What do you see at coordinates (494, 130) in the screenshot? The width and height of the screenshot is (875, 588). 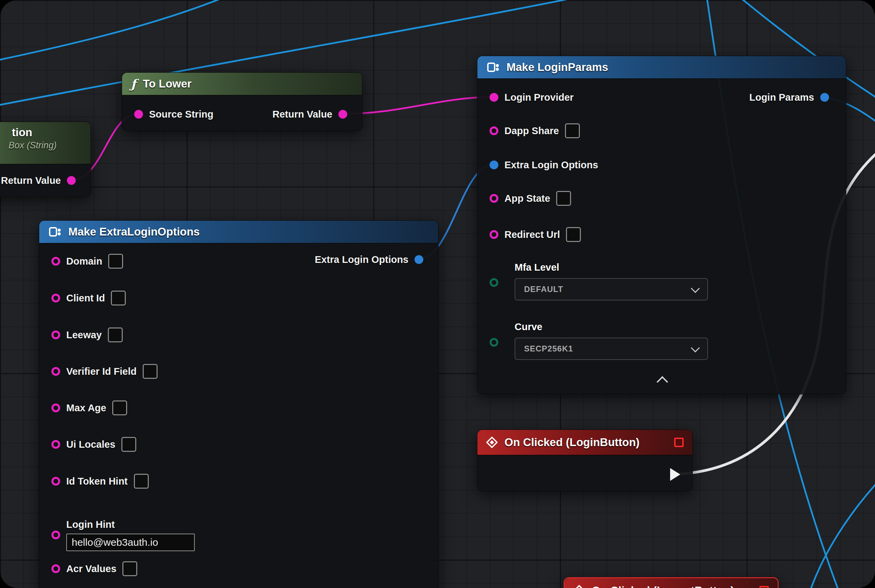 I see `dapp-share-input-pin` at bounding box center [494, 130].